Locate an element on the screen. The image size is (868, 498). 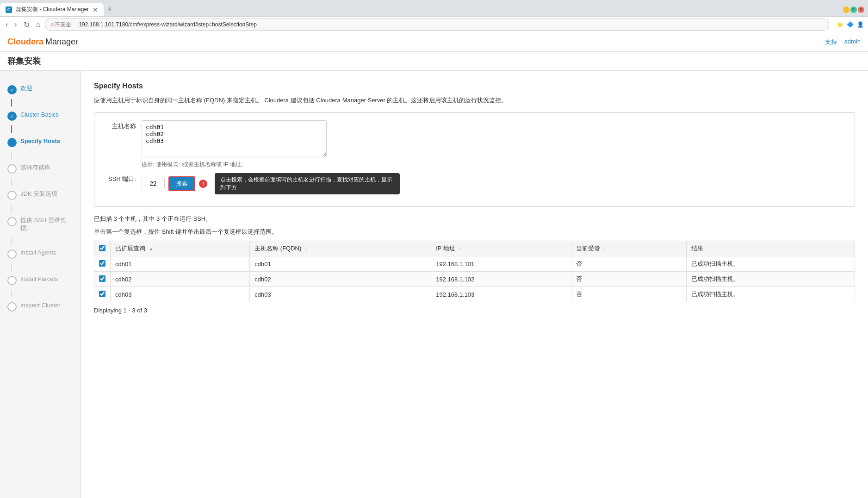
step-circle-ssh-login is located at coordinates (12, 222).